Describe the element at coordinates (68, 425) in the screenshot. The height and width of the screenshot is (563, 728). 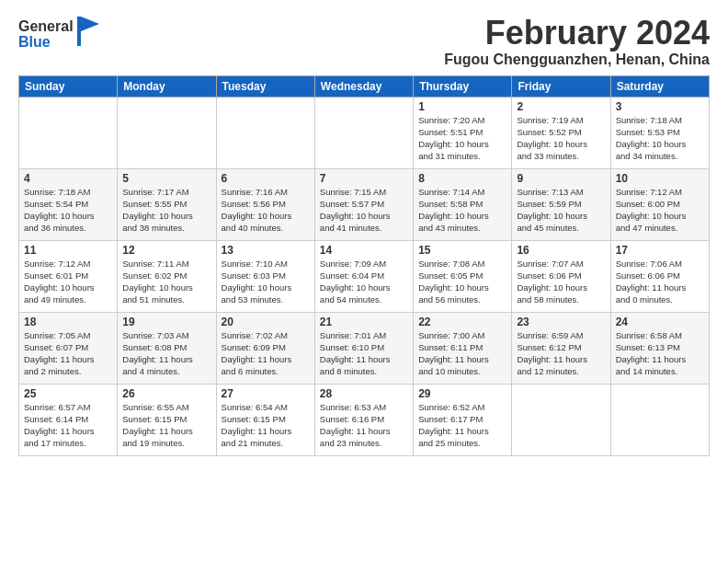
I see `day-info: Sunrise: 6:57 AM Sunset: 6:14 PM Dayligh…` at that location.